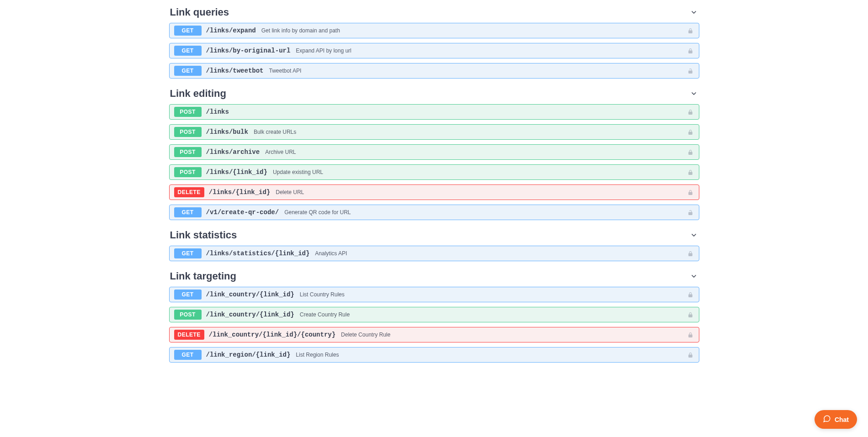 Image resolution: width=868 pixels, height=437 pixels. Describe the element at coordinates (489, 51) in the screenshot. I see `operation-description: Expand API by long url` at that location.